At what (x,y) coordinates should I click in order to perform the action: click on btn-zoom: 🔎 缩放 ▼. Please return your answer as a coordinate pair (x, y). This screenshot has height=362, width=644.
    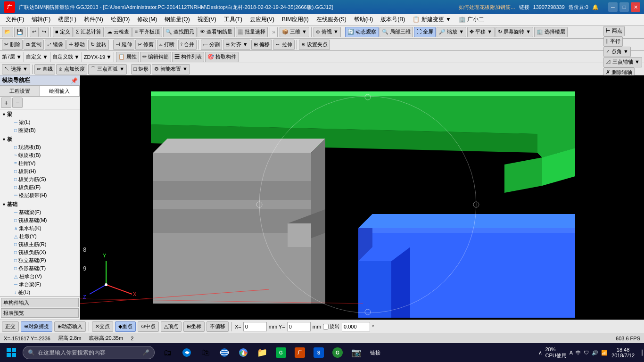
    Looking at the image, I should click on (452, 32).